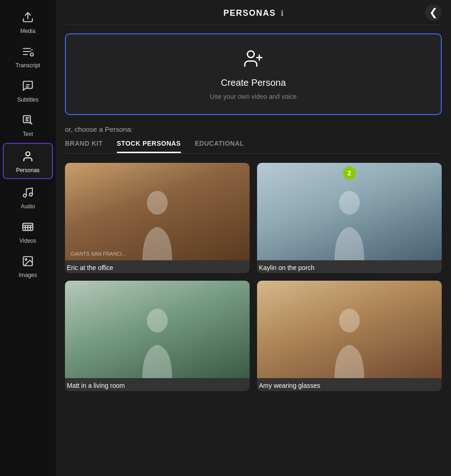  I want to click on persona-thumb-eric: GIANTS SAN FRANCI..., so click(157, 212).